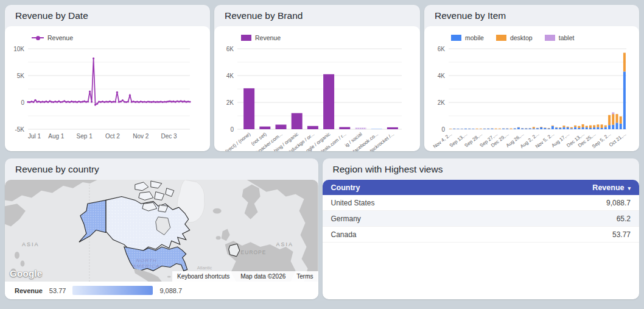 This screenshot has height=309, width=644. Describe the element at coordinates (475, 38) in the screenshot. I see `legend-label: mobile` at that location.